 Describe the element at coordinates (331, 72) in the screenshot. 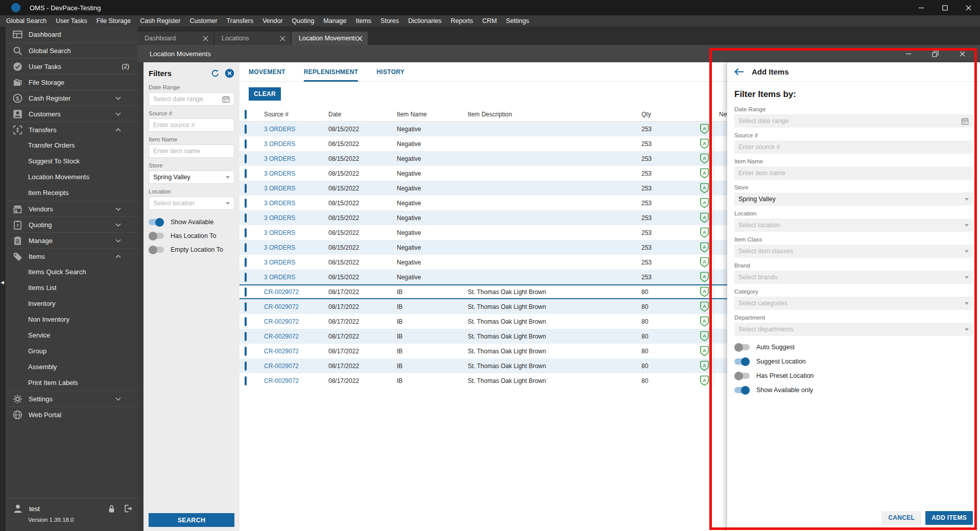

I see `view-tab-replenishment: REPLENISHMENT` at that location.